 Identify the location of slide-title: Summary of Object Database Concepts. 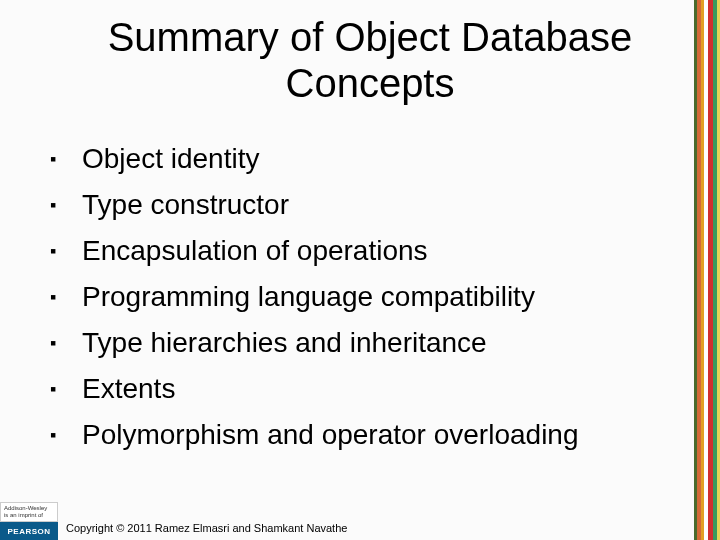
(370, 60).